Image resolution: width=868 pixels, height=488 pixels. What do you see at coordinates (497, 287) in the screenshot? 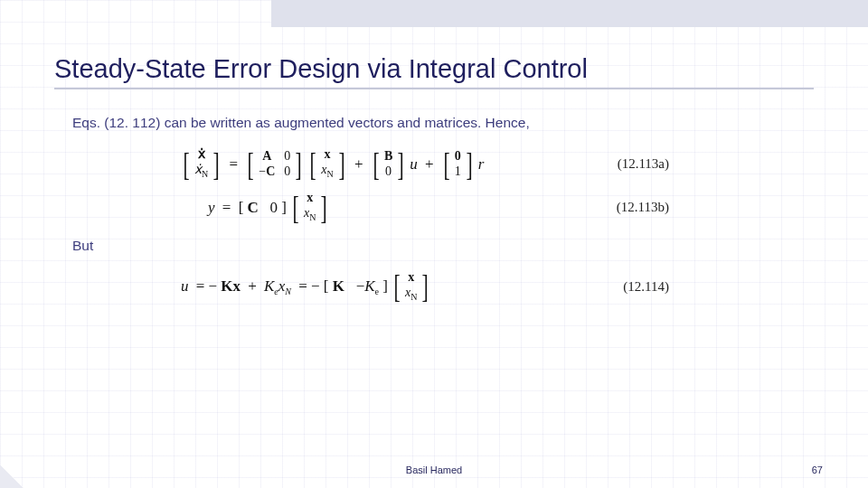
I see `equation-block-2: u = − Kx + KexN = − [ K −Ke ] [ x xN ] (…` at bounding box center [497, 287].